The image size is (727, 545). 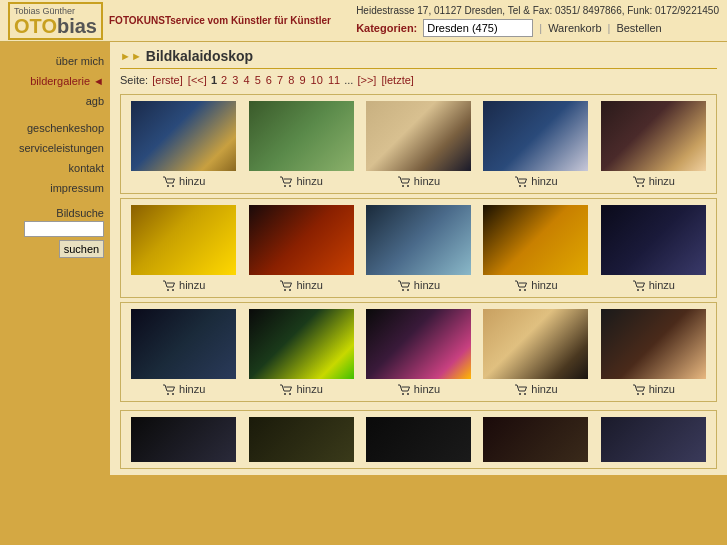 What do you see at coordinates (55, 62) in the screenshot?
I see `sidebar-item-ueber-mich: über mich` at bounding box center [55, 62].